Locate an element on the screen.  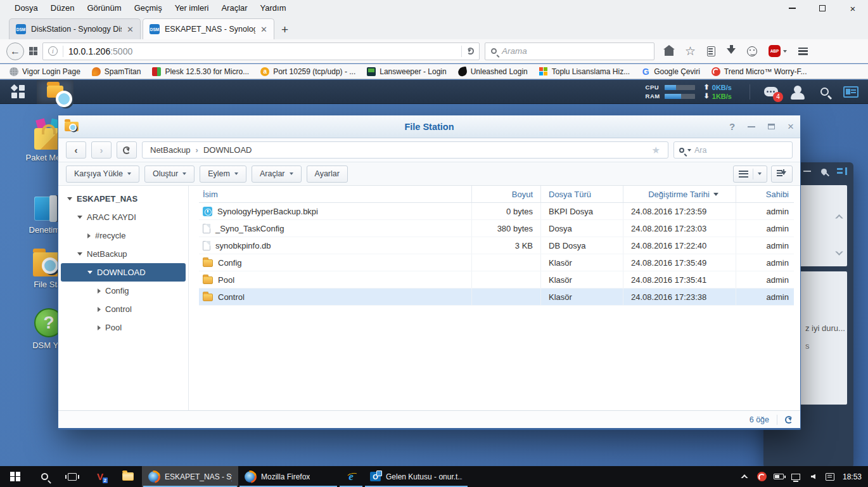
breadcrumb: NetBackup › DOWNLOAD ★ is located at coordinates (405, 150).